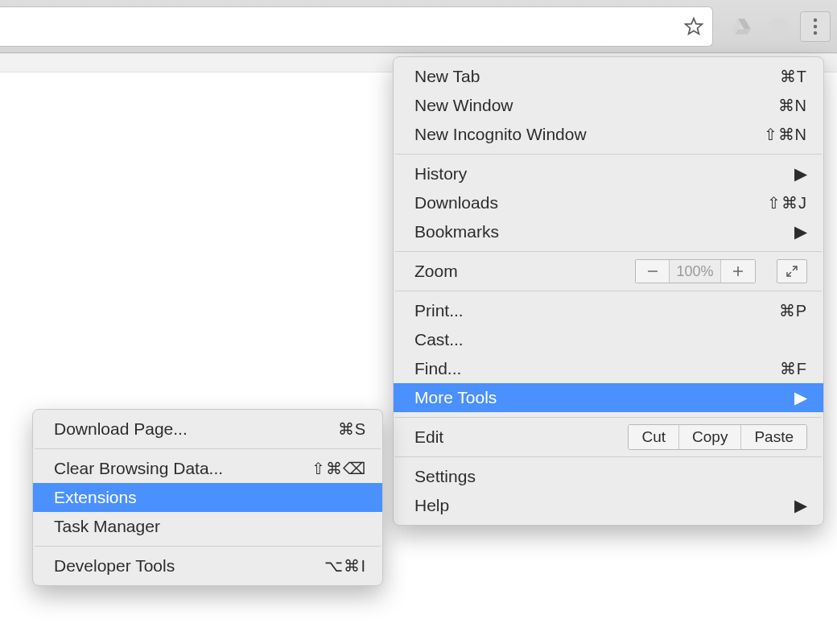 Image resolution: width=837 pixels, height=644 pixels. Describe the element at coordinates (208, 566) in the screenshot. I see `submenu-item-developer-tools: Developer Tools ⌥⌘I` at that location.